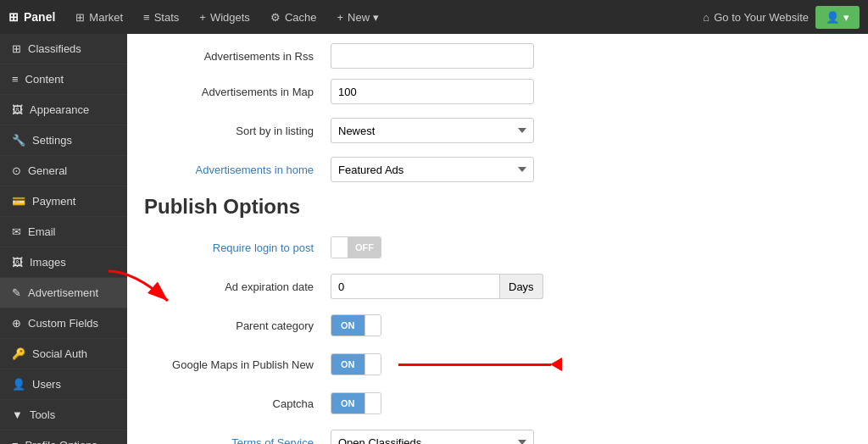 The height and width of the screenshot is (444, 868). I want to click on general-icon: ⊙, so click(17, 171).